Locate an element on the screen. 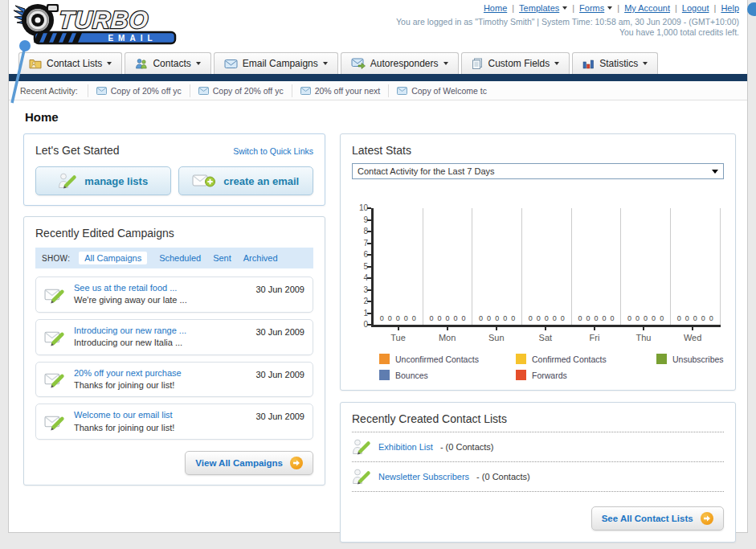 This screenshot has height=549, width=756. link-help: Help is located at coordinates (729, 8).